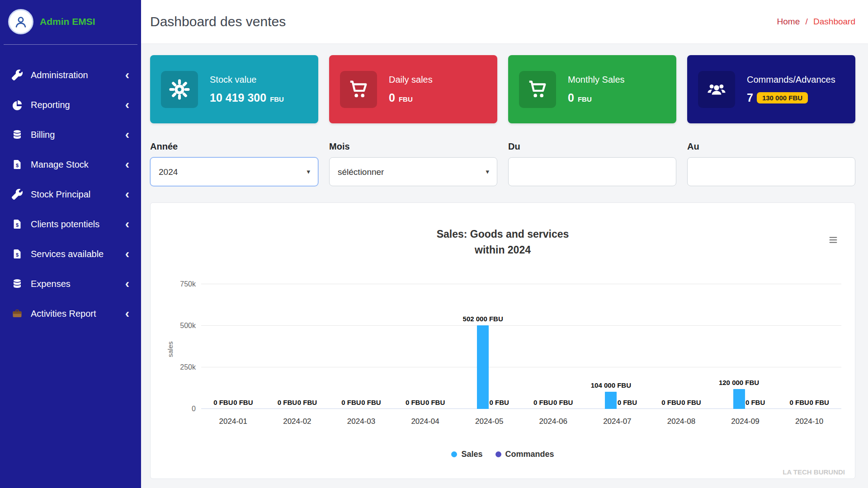 Image resolution: width=868 pixels, height=488 pixels. What do you see at coordinates (42, 135) in the screenshot?
I see `sidebar-item-label: Billing` at bounding box center [42, 135].